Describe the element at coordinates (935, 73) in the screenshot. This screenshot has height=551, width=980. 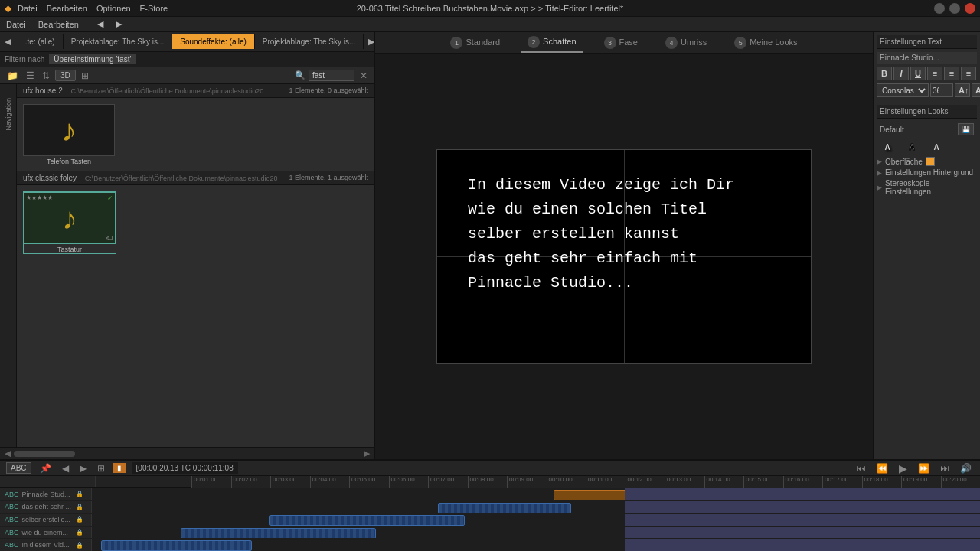
I see `align-left-button: ≡` at that location.